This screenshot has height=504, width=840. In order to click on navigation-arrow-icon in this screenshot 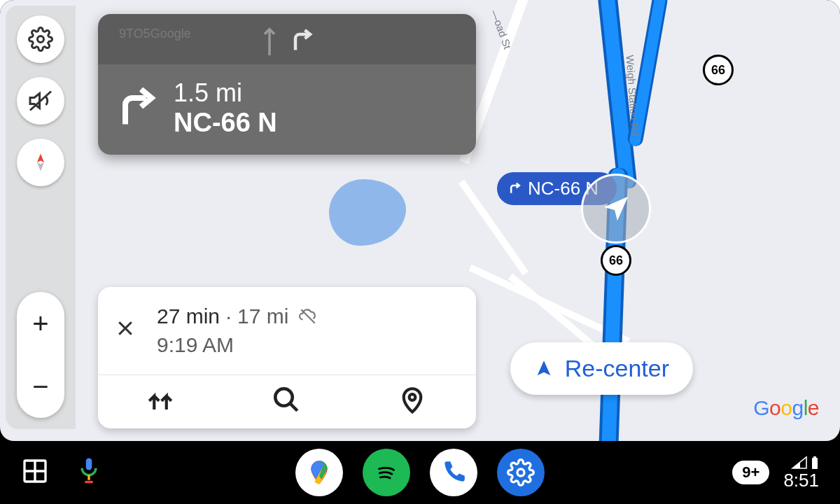, I will do `click(616, 209)`.